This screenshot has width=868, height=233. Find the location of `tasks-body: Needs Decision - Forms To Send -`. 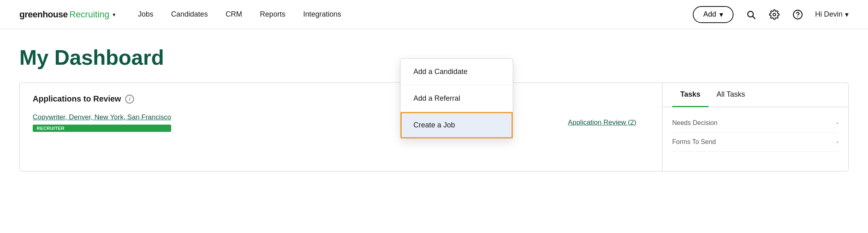

tasks-body: Needs Decision - Forms To Send - is located at coordinates (755, 133).